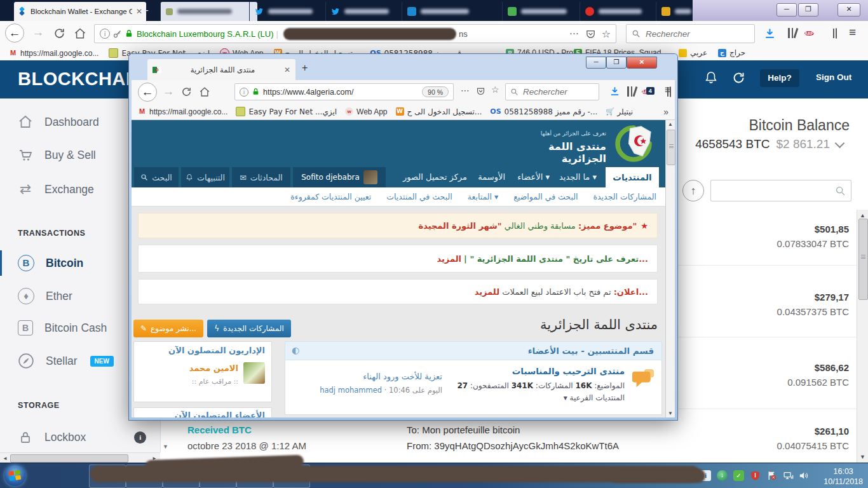 This screenshot has width=868, height=488. What do you see at coordinates (693, 53) in the screenshot?
I see `bookmark-arabic: عربي` at bounding box center [693, 53].